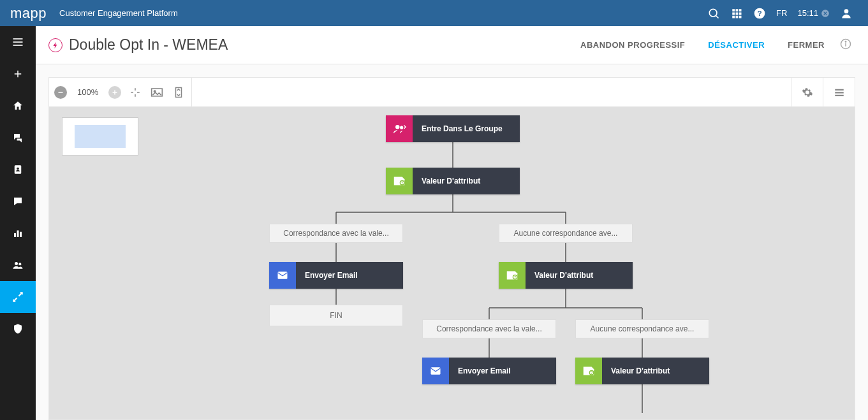  What do you see at coordinates (453, 129) in the screenshot?
I see `node-trigger: Entre Dans Le Groupe` at bounding box center [453, 129].